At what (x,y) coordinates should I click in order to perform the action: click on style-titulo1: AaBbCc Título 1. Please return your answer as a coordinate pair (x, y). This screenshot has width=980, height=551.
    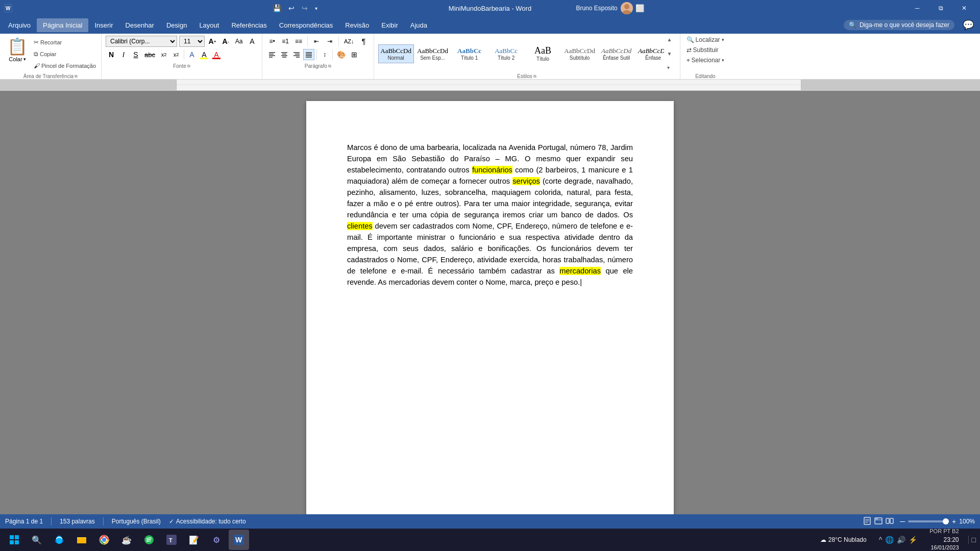
    Looking at the image, I should click on (470, 54).